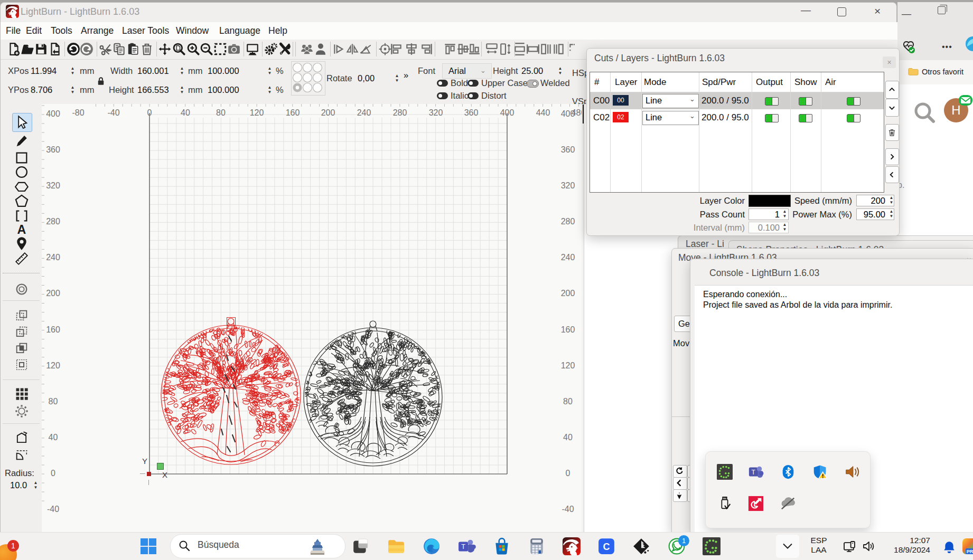 Image resolution: width=973 pixels, height=560 pixels. What do you see at coordinates (22, 230) in the screenshot?
I see `svg-text: A` at bounding box center [22, 230].